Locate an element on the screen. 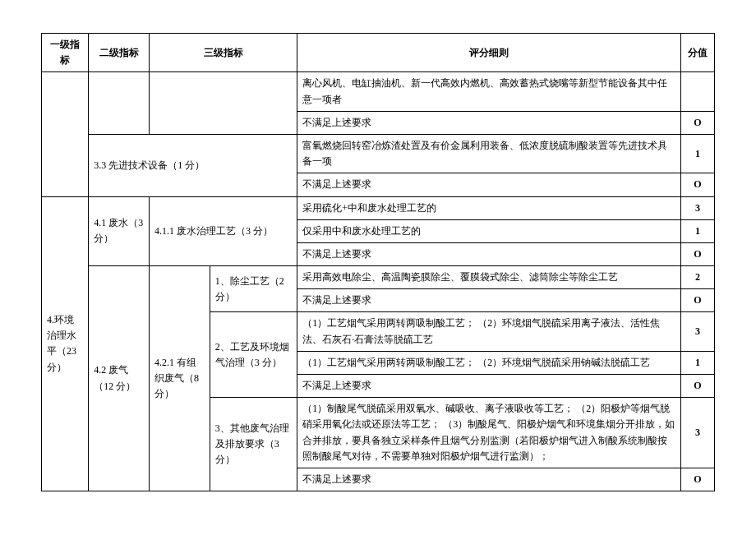 The width and height of the screenshot is (756, 535). cell-rule: 富氧燃烧回转窑冶炼渣处置及有价金属利用装备、低浓度脱硫制酸装置等先进技术具备一项 is located at coordinates (490, 153).